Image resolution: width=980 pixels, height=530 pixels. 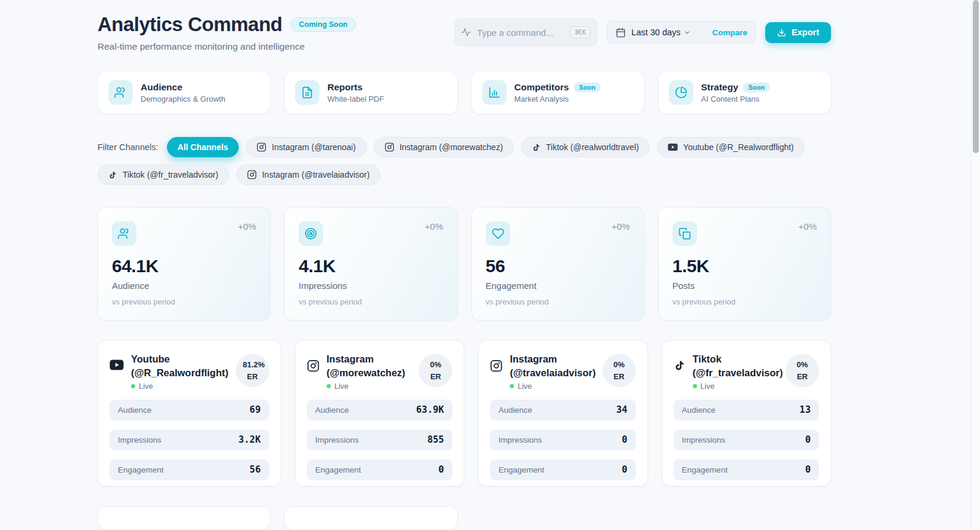 What do you see at coordinates (184, 92) in the screenshot?
I see `nav-card-audience: Audience Demographics & Growth` at bounding box center [184, 92].